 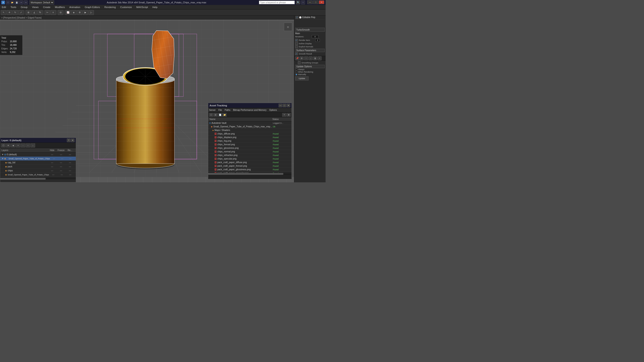 What do you see at coordinates (3, 145) in the screenshot?
I see `layer-new-btn: ☐` at bounding box center [3, 145].